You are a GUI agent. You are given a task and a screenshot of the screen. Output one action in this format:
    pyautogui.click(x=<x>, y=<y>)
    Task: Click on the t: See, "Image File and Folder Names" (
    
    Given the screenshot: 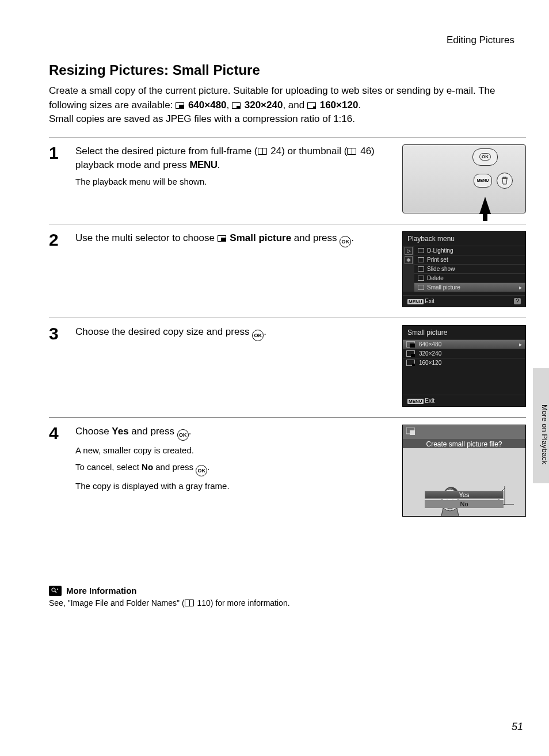 What is the action you would take?
    pyautogui.click(x=117, y=603)
    